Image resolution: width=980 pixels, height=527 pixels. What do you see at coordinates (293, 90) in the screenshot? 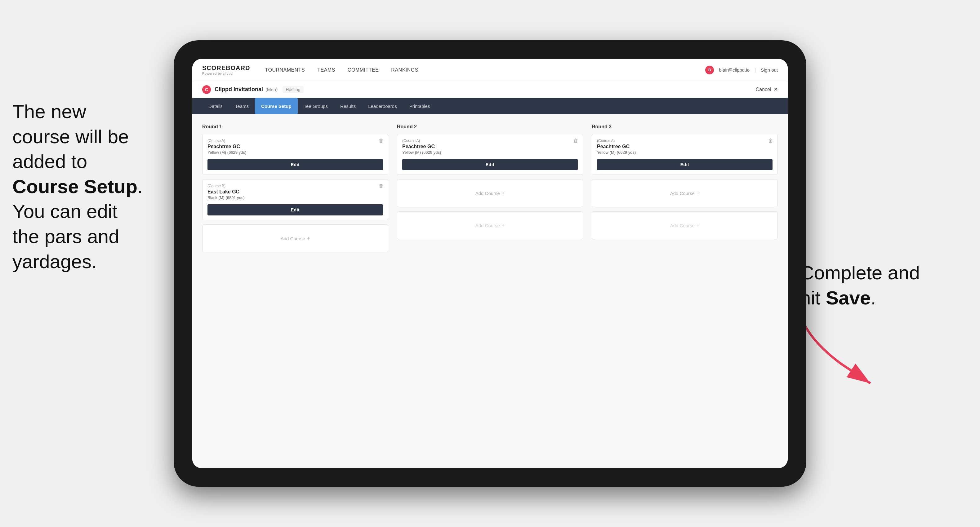
I see `tournament-hosting: Hosting` at bounding box center [293, 90].